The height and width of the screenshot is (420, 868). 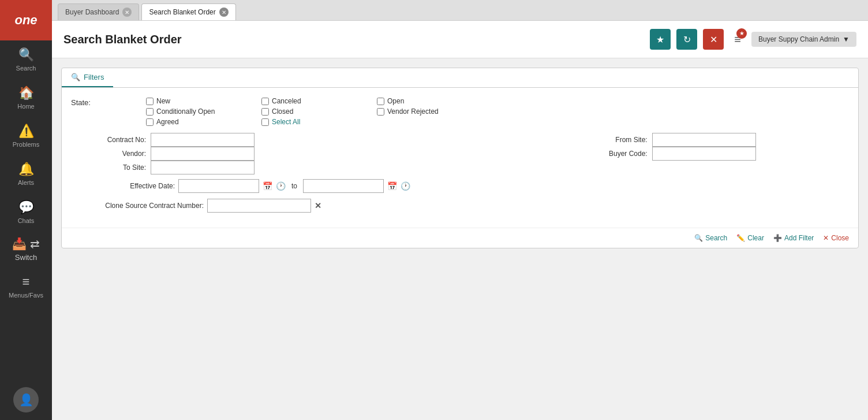 What do you see at coordinates (619, 140) in the screenshot?
I see `from-site-label: From Site:` at bounding box center [619, 140].